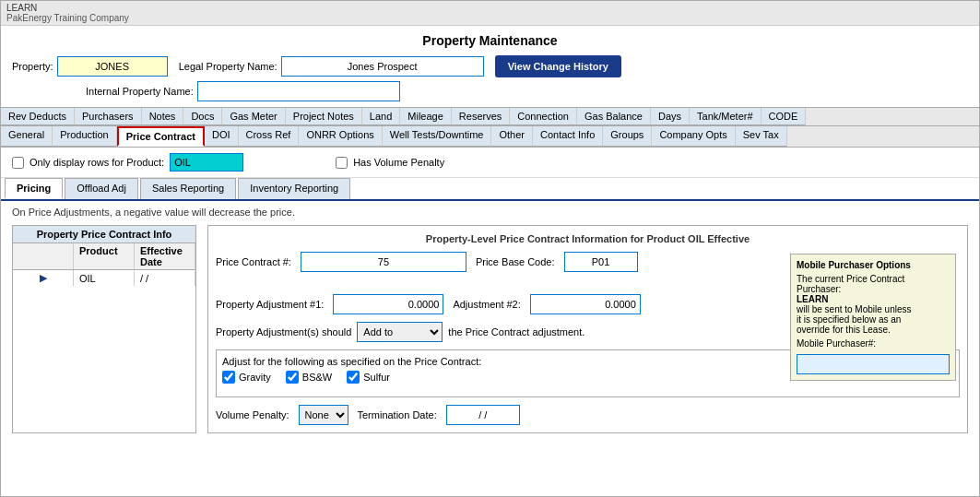 The height and width of the screenshot is (497, 980). What do you see at coordinates (490, 41) in the screenshot?
I see `page-title: Property Maintenance` at bounding box center [490, 41].